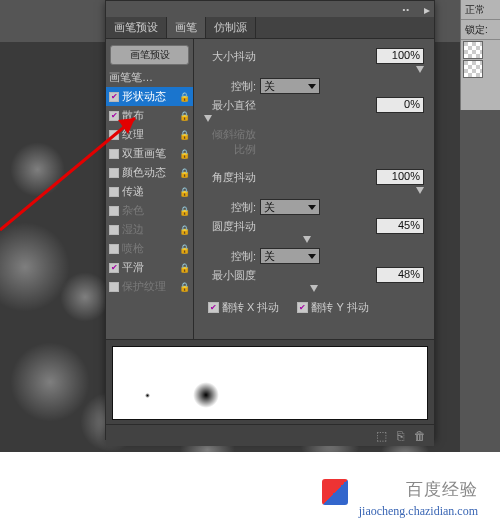 The height and width of the screenshot is (527, 500). What do you see at coordinates (382, 436) in the screenshot?
I see `toggle-preview-icon: ⬚` at bounding box center [382, 436].